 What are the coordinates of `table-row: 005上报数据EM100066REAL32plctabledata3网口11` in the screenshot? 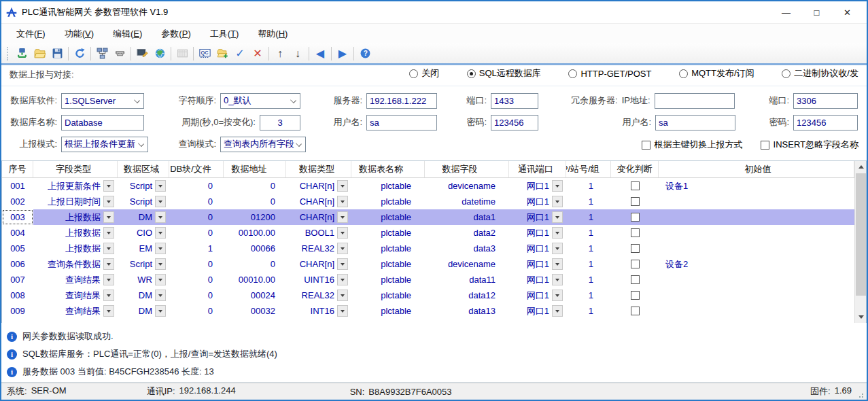 It's located at (428, 249).